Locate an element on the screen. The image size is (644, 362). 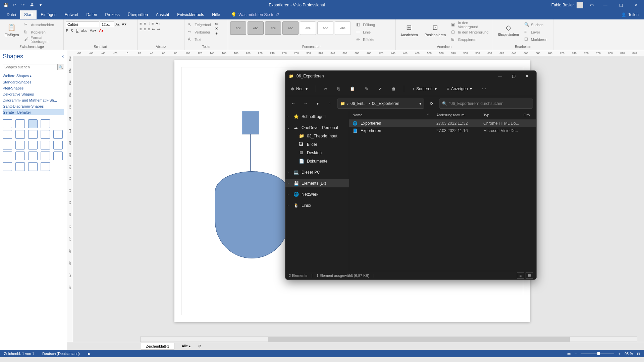
more-button: ⋯ is located at coordinates (484, 89).